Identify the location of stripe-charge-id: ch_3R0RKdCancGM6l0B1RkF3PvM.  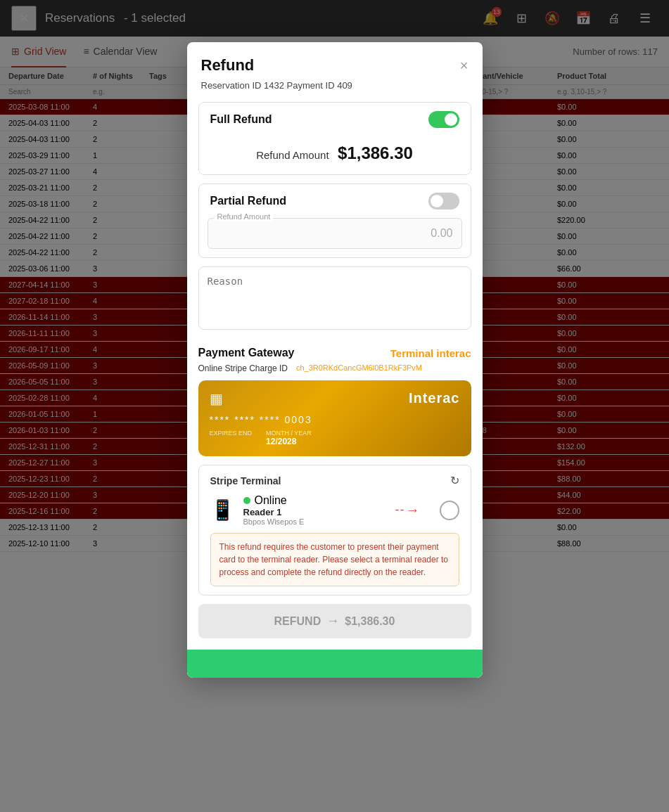
(359, 368).